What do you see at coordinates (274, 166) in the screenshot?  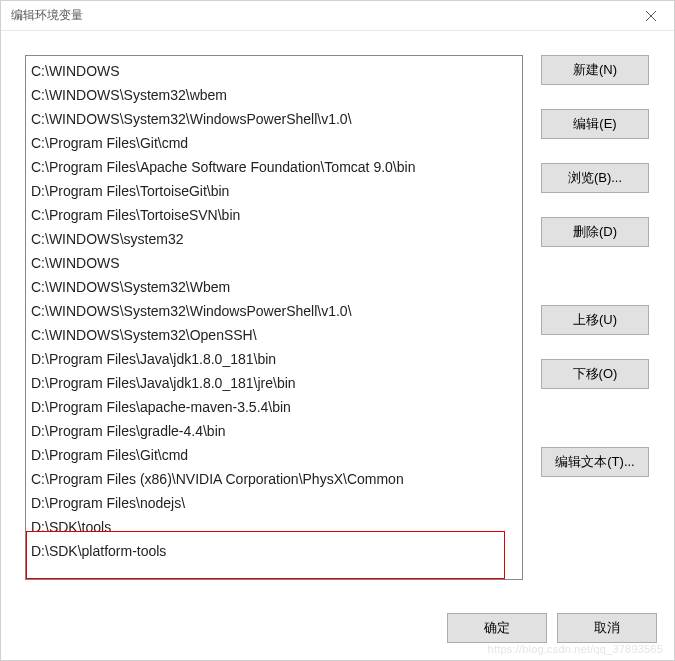 I see `list-item: C:\Program Files\Apache Software Foundat…` at bounding box center [274, 166].